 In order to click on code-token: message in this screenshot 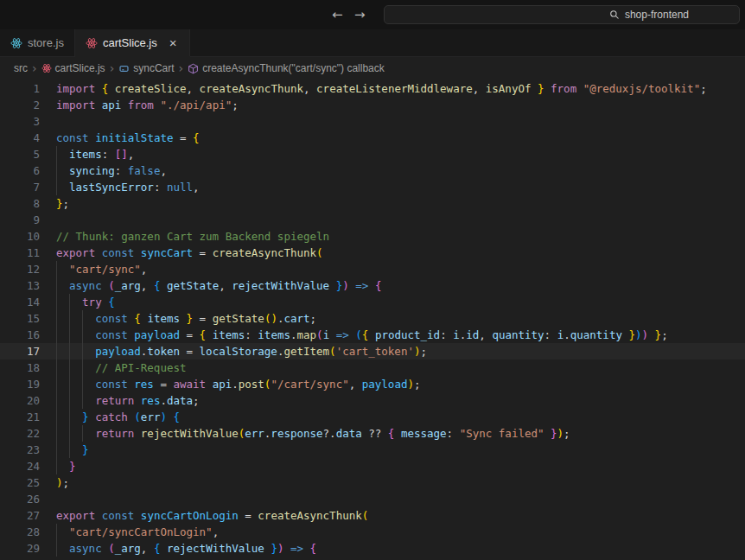, I will do `click(423, 434)`.